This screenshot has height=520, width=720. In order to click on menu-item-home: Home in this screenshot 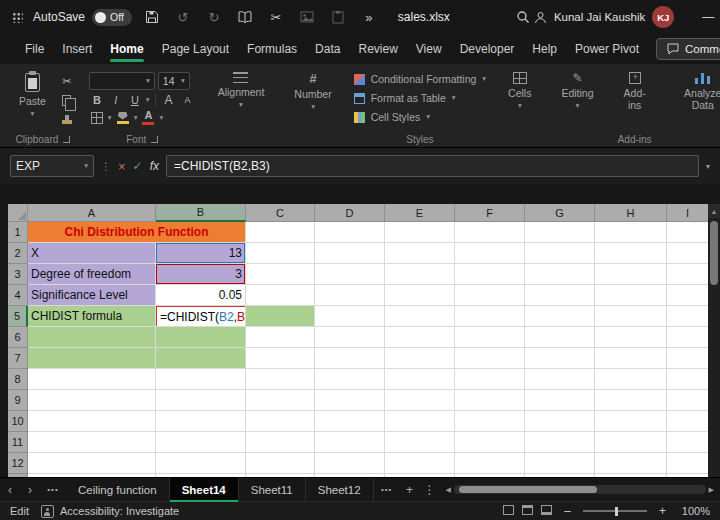, I will do `click(126, 49)`.